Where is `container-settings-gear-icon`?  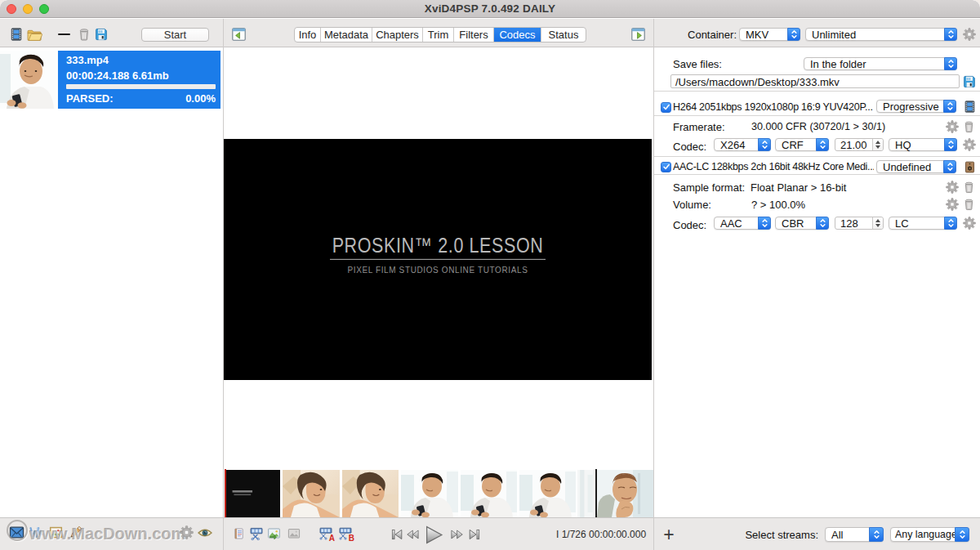 container-settings-gear-icon is located at coordinates (969, 34).